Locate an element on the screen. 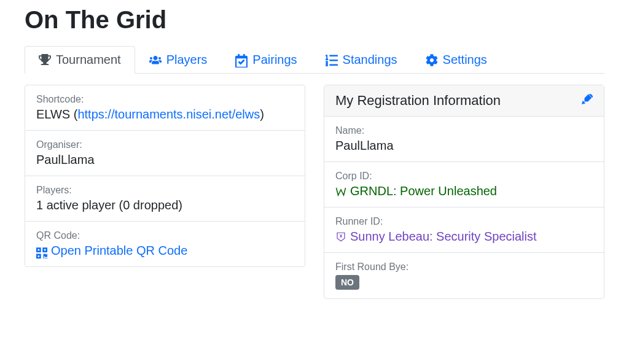 The image size is (629, 364). tab-label: Players is located at coordinates (187, 60).